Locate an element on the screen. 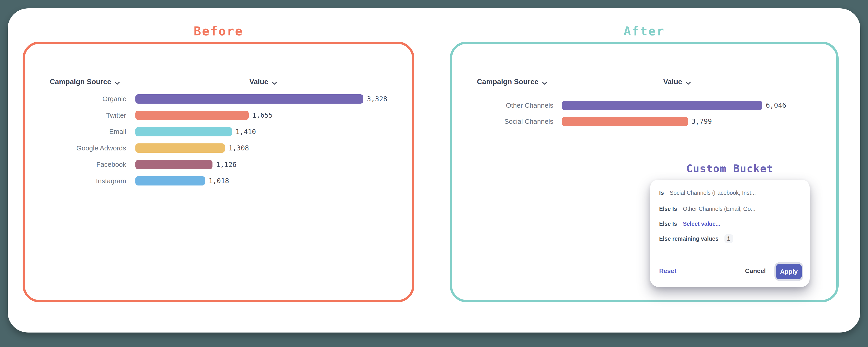 Image resolution: width=868 pixels, height=347 pixels. bucket-condition-row: Else IsOther Channels (Email, Go... is located at coordinates (707, 209).